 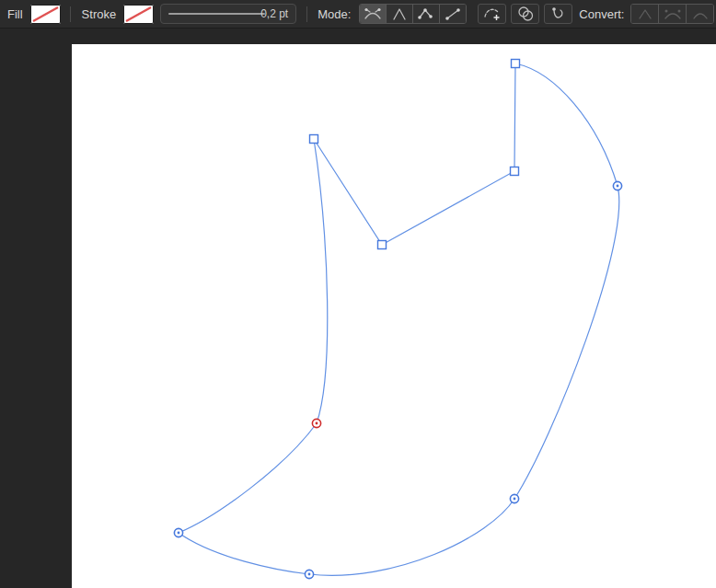 What do you see at coordinates (15, 15) in the screenshot?
I see `fill-label: Fill` at bounding box center [15, 15].